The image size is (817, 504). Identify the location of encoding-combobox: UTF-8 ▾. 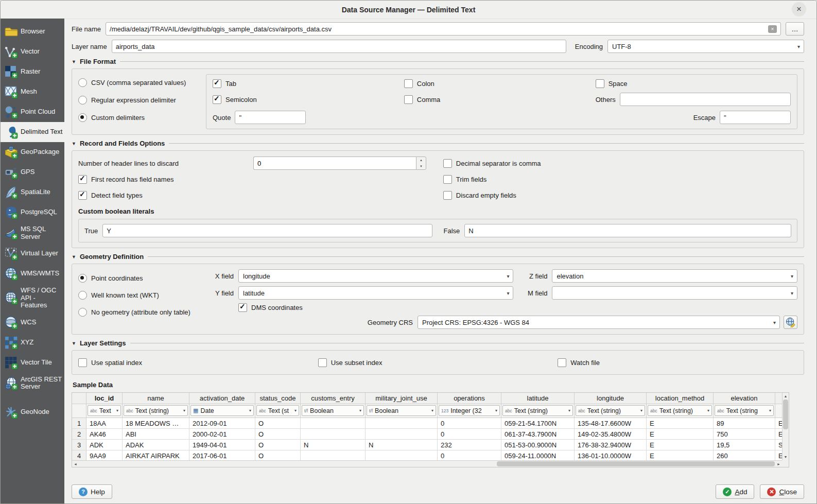
(706, 46).